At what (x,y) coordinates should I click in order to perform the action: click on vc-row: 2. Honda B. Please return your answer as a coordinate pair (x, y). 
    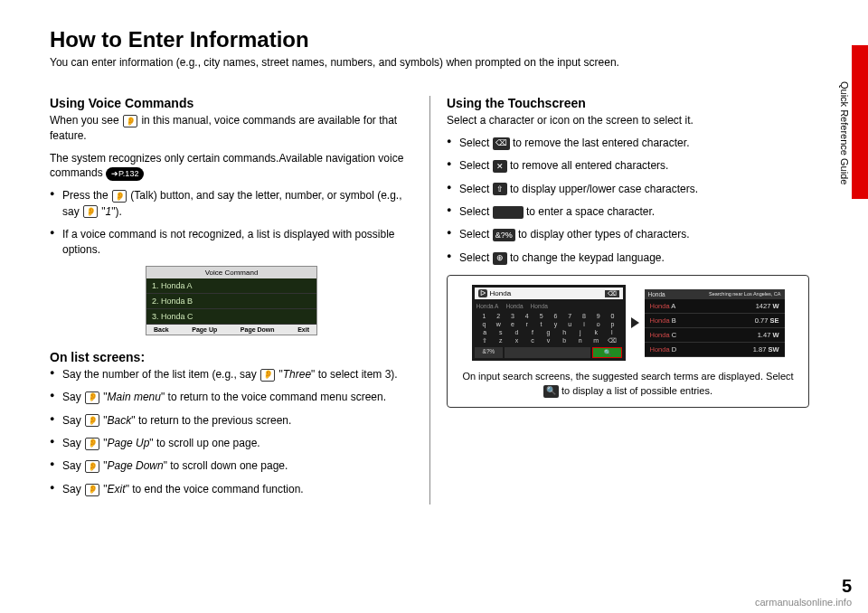
    Looking at the image, I should click on (231, 302).